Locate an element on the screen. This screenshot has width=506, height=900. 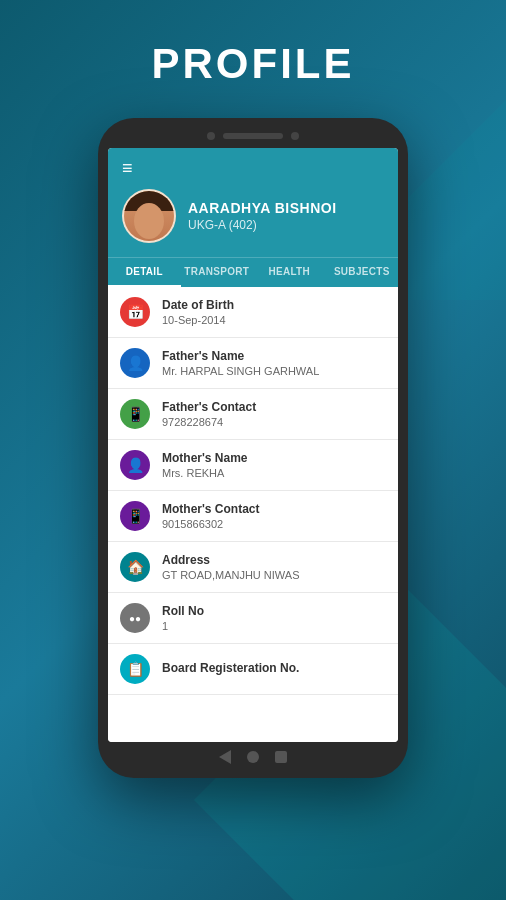
student-class: UKG-A (402) is located at coordinates (286, 225).